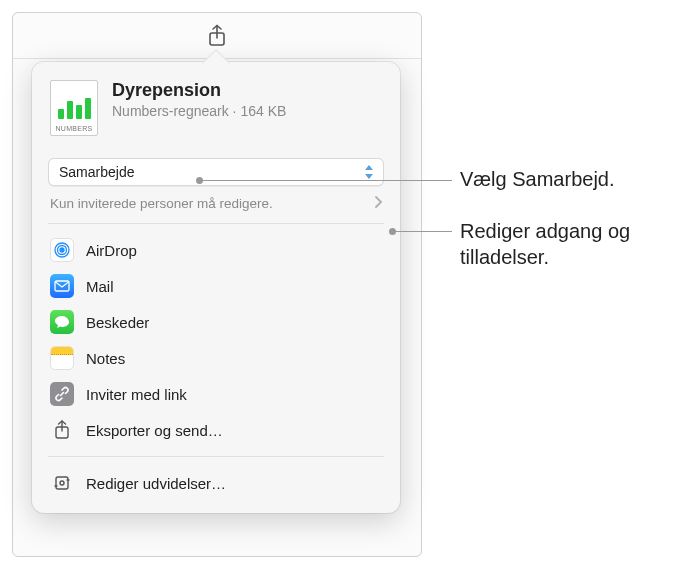  Describe the element at coordinates (74, 112) in the screenshot. I see `file-icon: NUMBERS` at that location.